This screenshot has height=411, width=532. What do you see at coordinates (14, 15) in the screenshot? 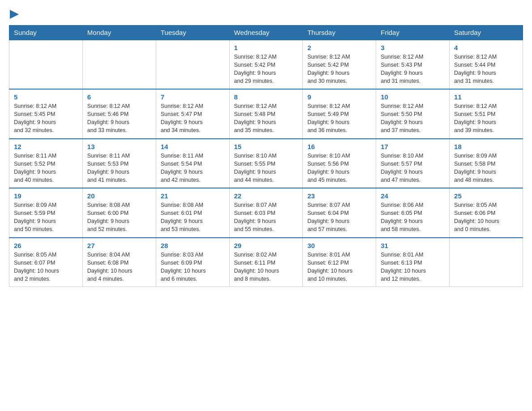
I see `logo` at bounding box center [14, 15].